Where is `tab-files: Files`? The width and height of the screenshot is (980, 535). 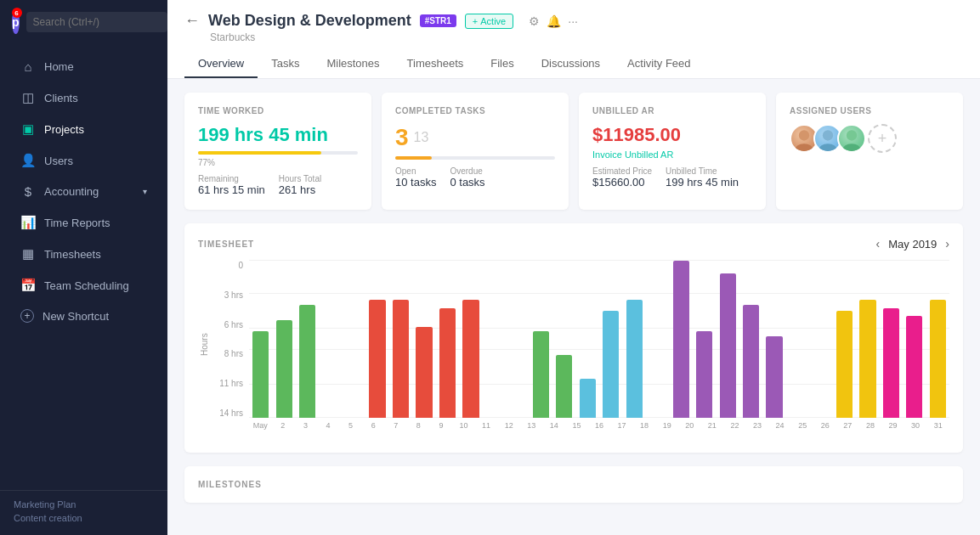 tab-files: Files is located at coordinates (501, 65).